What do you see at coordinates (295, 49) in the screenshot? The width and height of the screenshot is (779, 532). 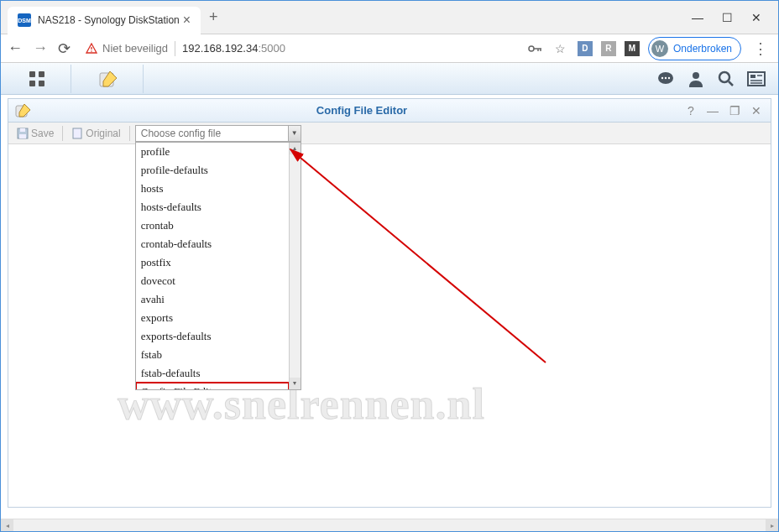 I see `url-input: Niet beveiligd 192.168.192.34:5000` at bounding box center [295, 49].